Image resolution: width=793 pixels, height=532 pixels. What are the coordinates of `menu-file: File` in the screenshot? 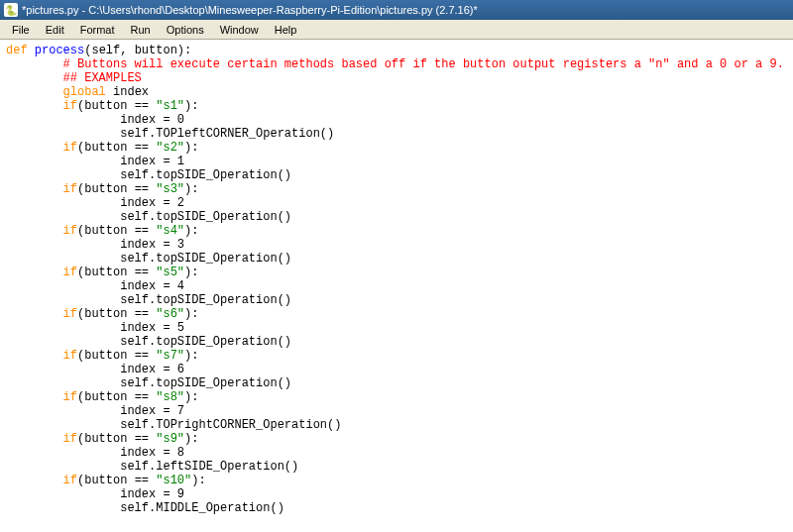 It's located at (21, 30).